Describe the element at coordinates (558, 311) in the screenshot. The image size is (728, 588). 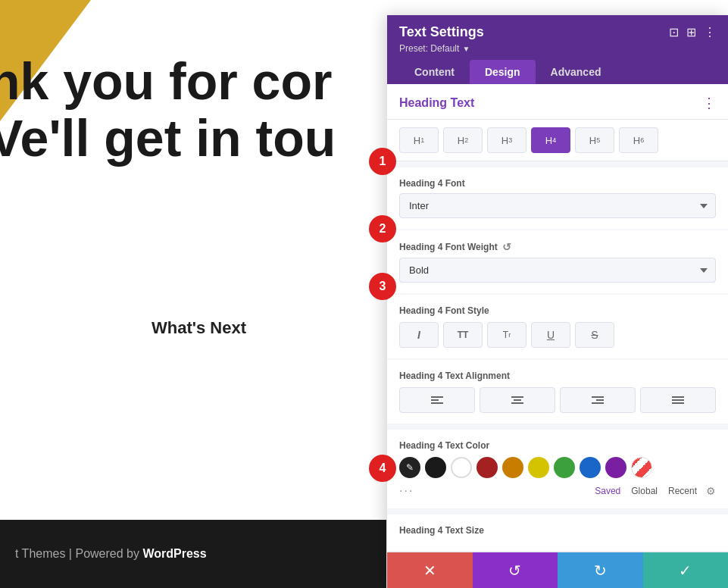
I see `font-style-label: Heading 4 Font Style` at that location.